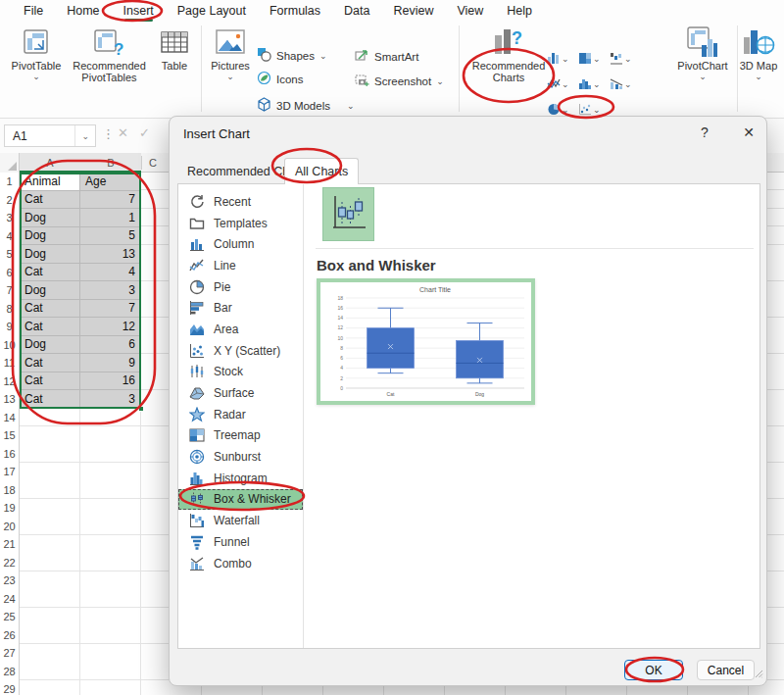 This screenshot has height=695, width=784. Describe the element at coordinates (292, 55) in the screenshot. I see `shapes-button: Shapes ⌄` at that location.